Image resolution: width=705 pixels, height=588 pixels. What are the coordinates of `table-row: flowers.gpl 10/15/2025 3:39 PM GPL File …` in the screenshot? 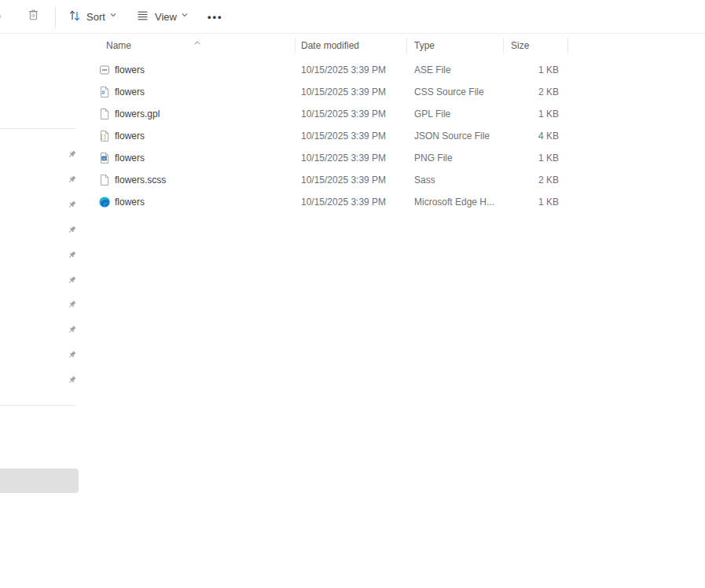 It's located at (366, 114).